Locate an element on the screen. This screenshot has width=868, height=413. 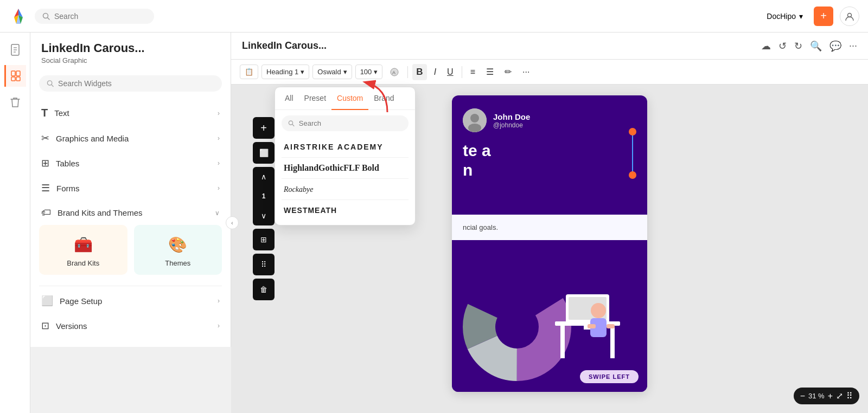
global-search is located at coordinates (94, 16).